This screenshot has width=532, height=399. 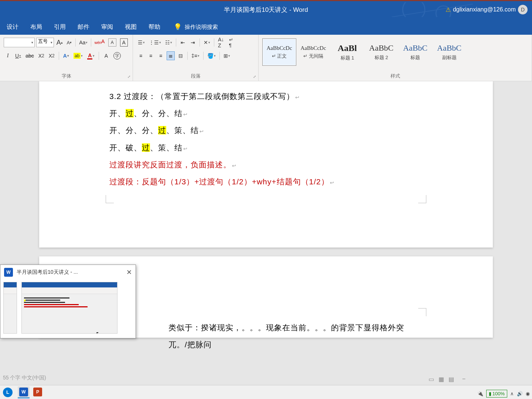 What do you see at coordinates (183, 42) in the screenshot?
I see `decrease-indent-button: ⇤` at bounding box center [183, 42].